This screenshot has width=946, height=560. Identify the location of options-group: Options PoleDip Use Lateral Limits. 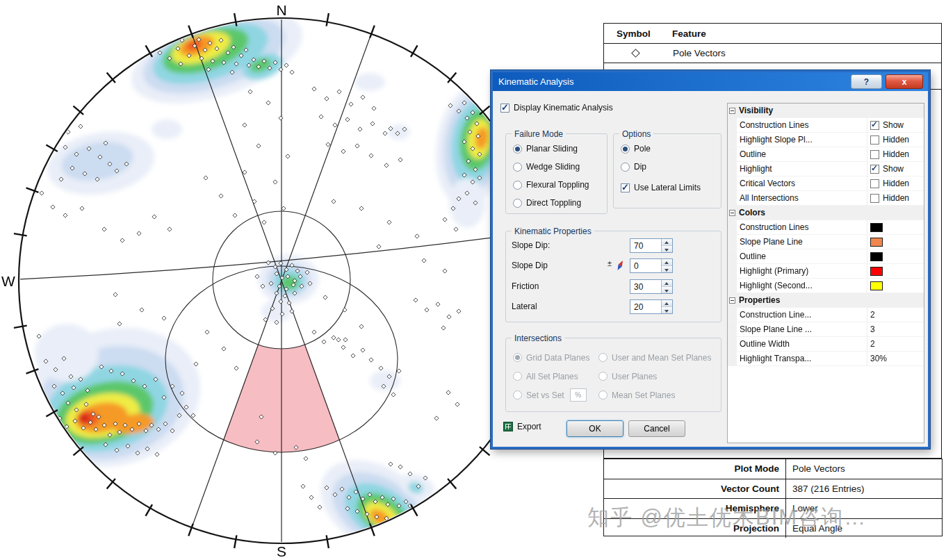
(667, 171).